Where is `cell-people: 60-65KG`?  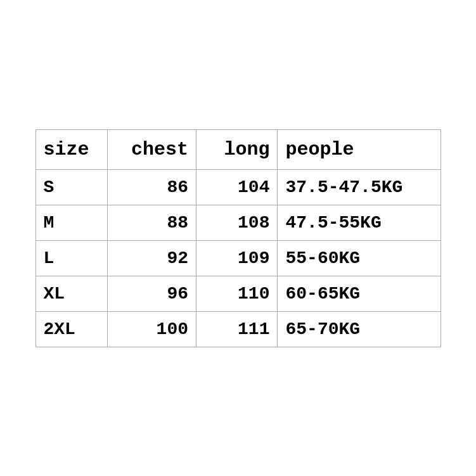 cell-people: 60-65KG is located at coordinates (359, 293).